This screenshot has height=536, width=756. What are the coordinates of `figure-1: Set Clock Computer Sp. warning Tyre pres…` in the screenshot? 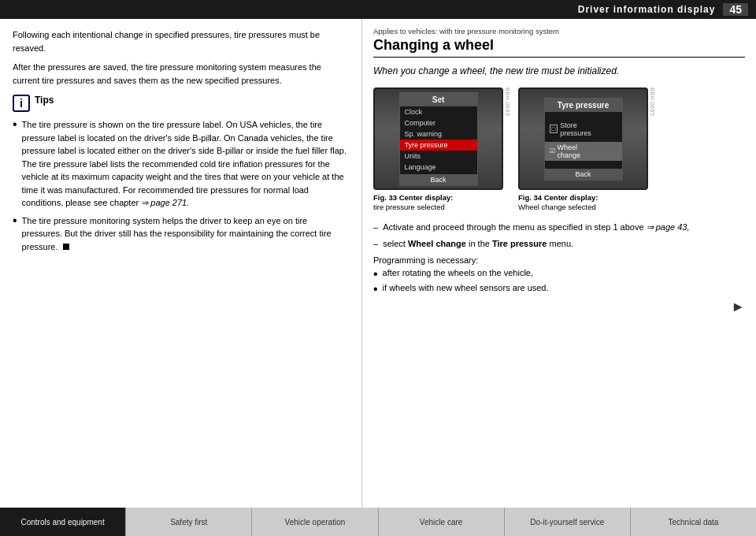 It's located at (442, 150).